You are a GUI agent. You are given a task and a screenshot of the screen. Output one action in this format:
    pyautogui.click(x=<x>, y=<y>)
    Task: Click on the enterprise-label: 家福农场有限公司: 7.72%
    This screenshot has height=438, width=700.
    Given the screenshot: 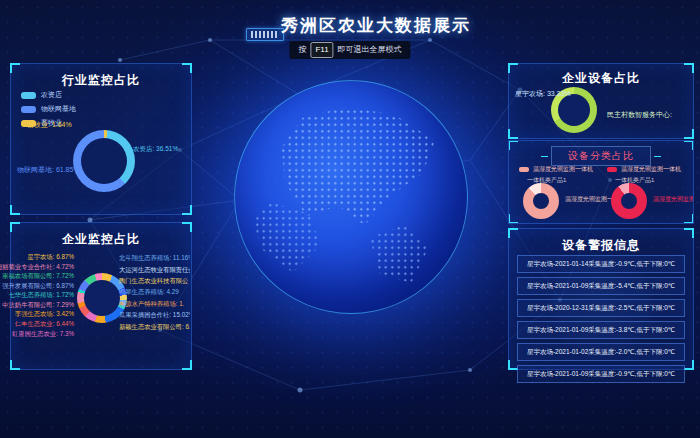 What is the action you would take?
    pyautogui.click(x=38, y=276)
    